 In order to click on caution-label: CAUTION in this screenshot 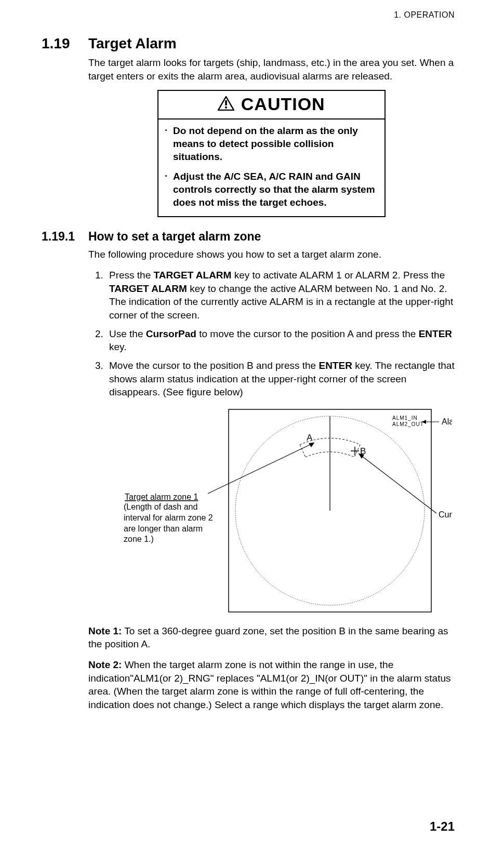, I will do `click(283, 104)`.